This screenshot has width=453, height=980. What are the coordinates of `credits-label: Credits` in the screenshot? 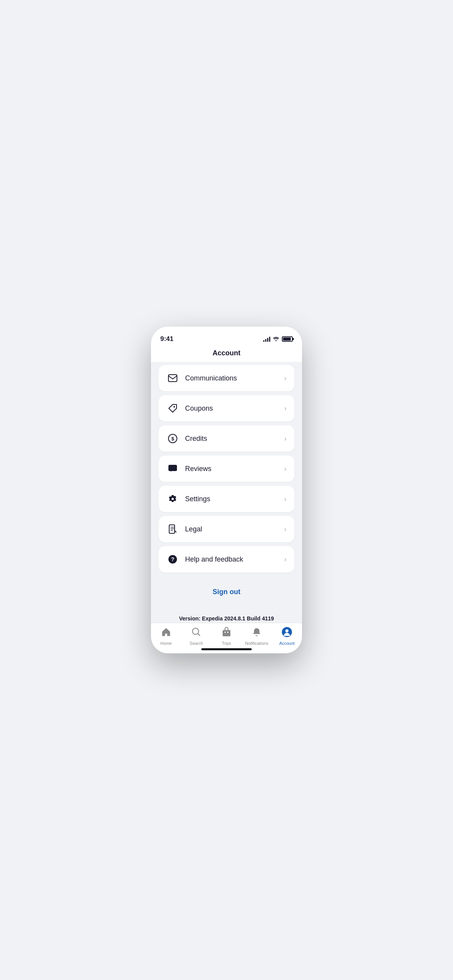 It's located at (196, 439).